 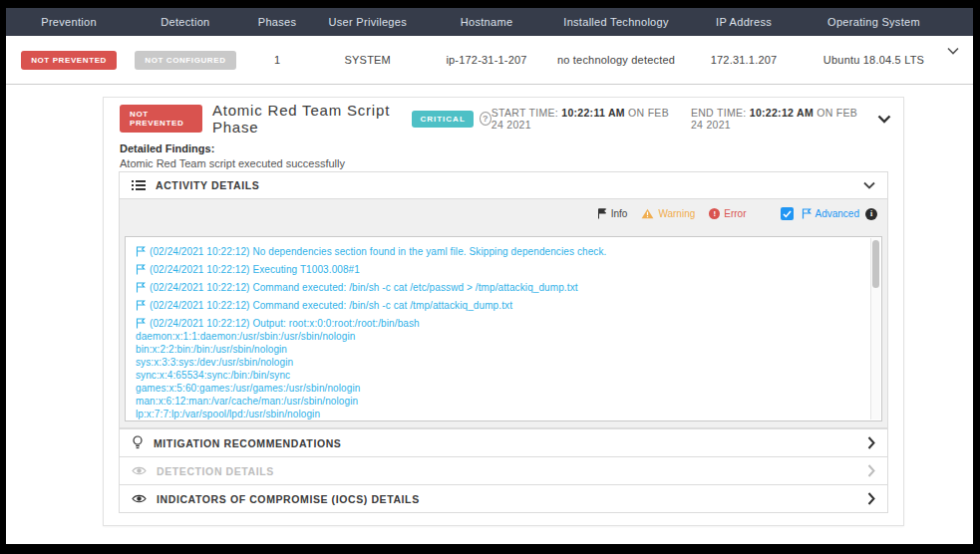 I want to click on column-header-hostname: Hostname, so click(x=487, y=22).